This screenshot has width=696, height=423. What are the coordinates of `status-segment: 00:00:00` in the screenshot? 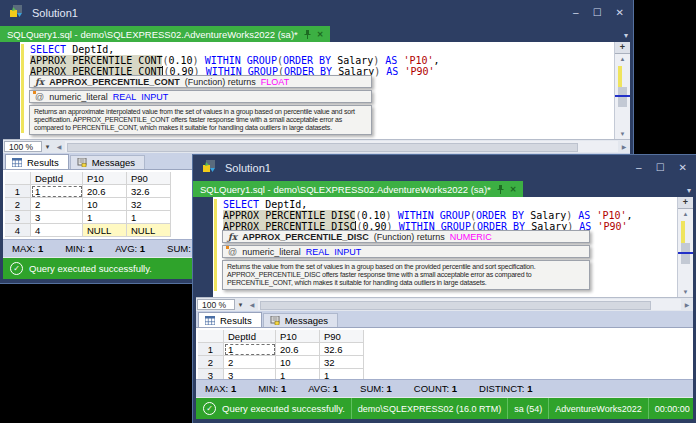 It's located at (670, 408).